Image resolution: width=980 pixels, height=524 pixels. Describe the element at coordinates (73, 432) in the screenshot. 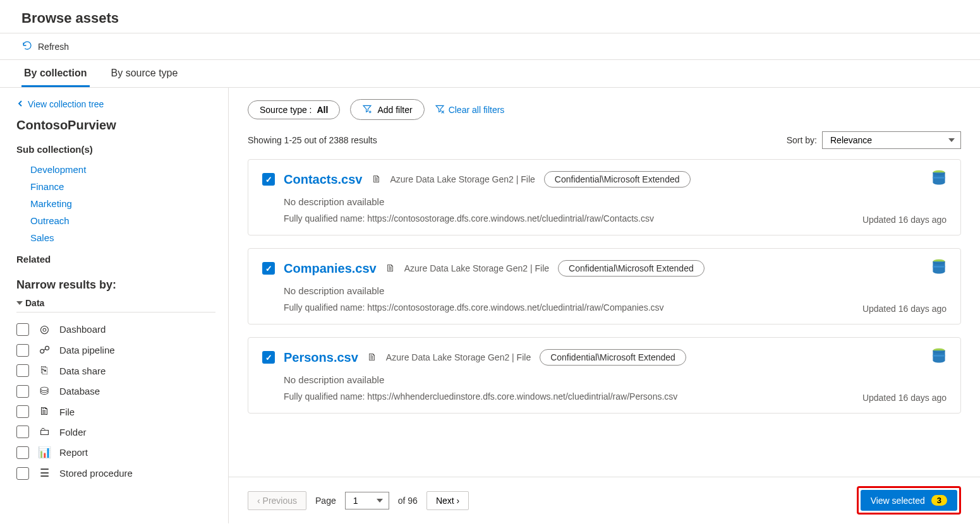

I see `filter-label: Folder` at that location.